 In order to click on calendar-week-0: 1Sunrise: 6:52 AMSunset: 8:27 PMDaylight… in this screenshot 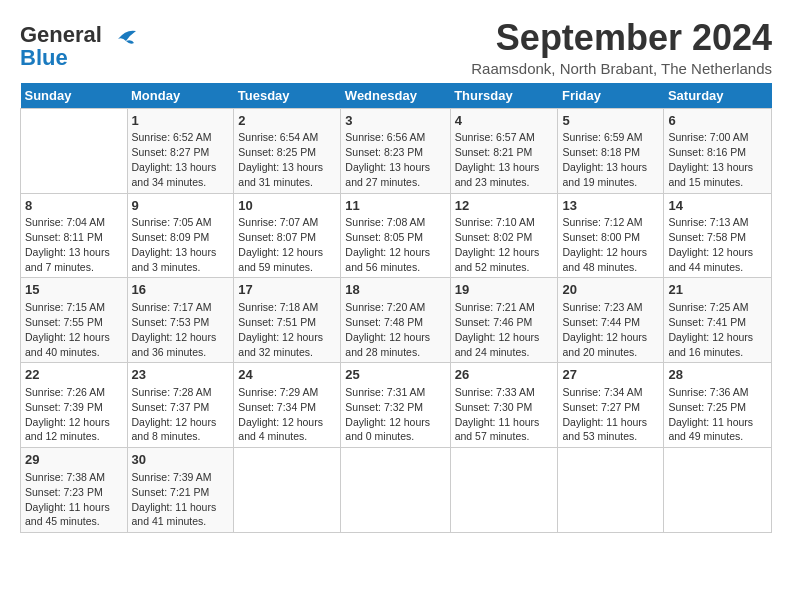, I will do `click(396, 150)`.